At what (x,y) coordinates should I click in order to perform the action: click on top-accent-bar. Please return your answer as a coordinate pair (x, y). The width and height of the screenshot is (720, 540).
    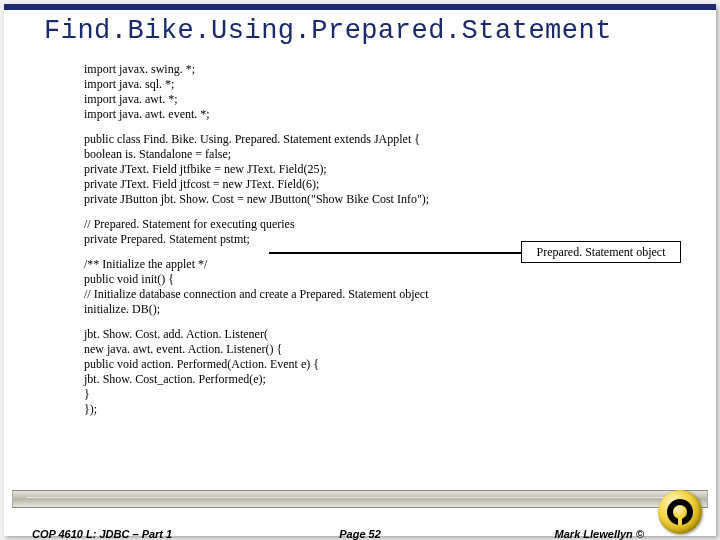
    Looking at the image, I should click on (360, 7).